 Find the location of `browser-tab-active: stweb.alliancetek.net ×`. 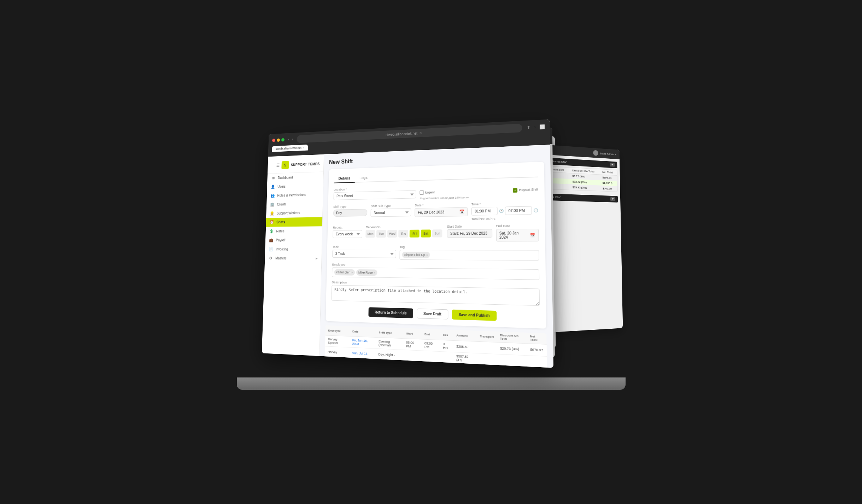

browser-tab-active: stweb.alliancetek.net × is located at coordinates (290, 148).